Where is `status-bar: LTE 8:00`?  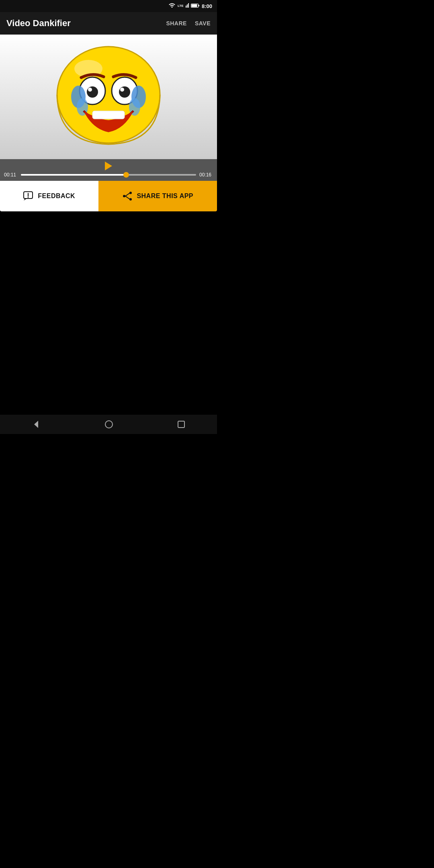 status-bar: LTE 8:00 is located at coordinates (108, 6).